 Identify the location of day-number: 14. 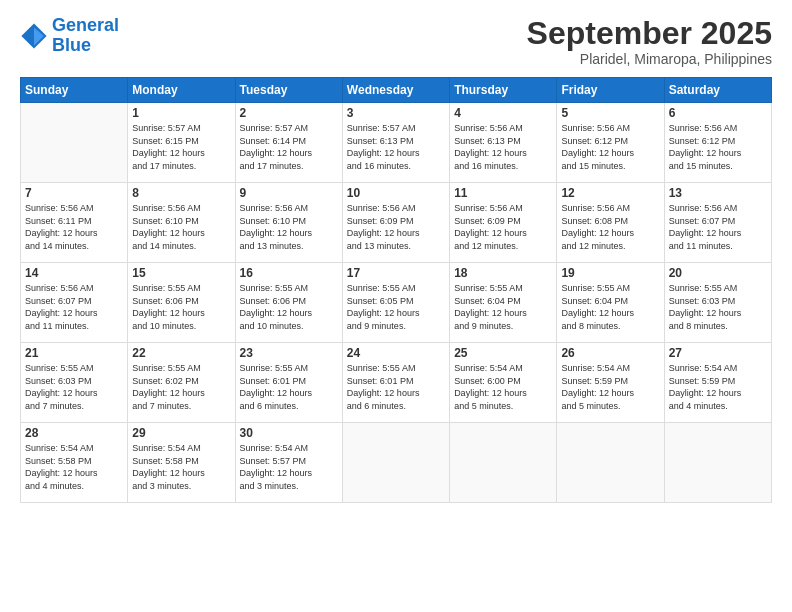
(74, 273).